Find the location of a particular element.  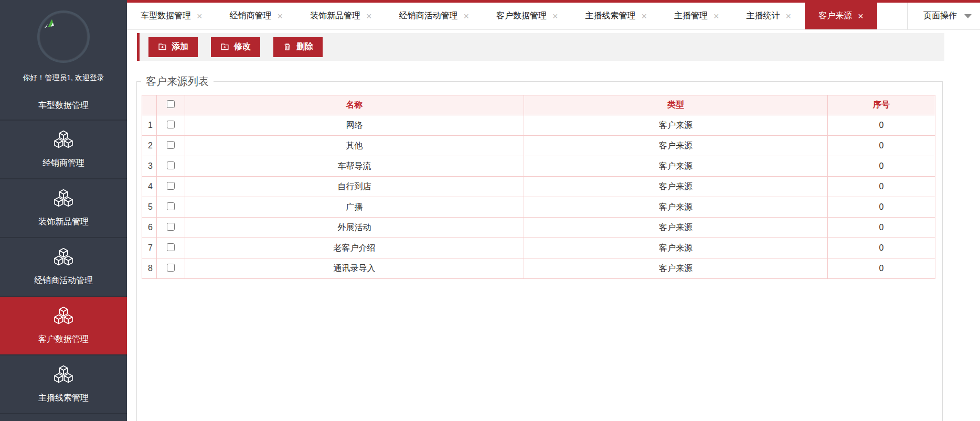

tab: 车型数据管理 × is located at coordinates (172, 16).